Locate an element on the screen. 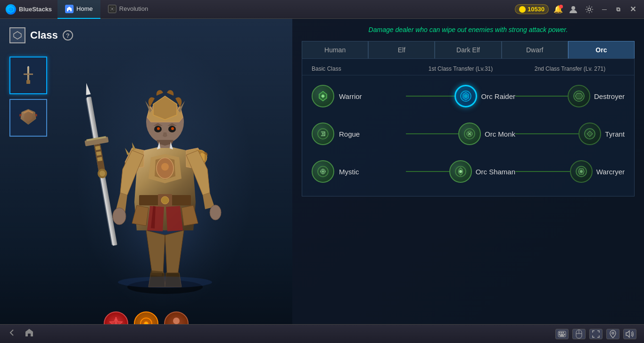  warcryer-name: Warcryer is located at coordinates (611, 172).